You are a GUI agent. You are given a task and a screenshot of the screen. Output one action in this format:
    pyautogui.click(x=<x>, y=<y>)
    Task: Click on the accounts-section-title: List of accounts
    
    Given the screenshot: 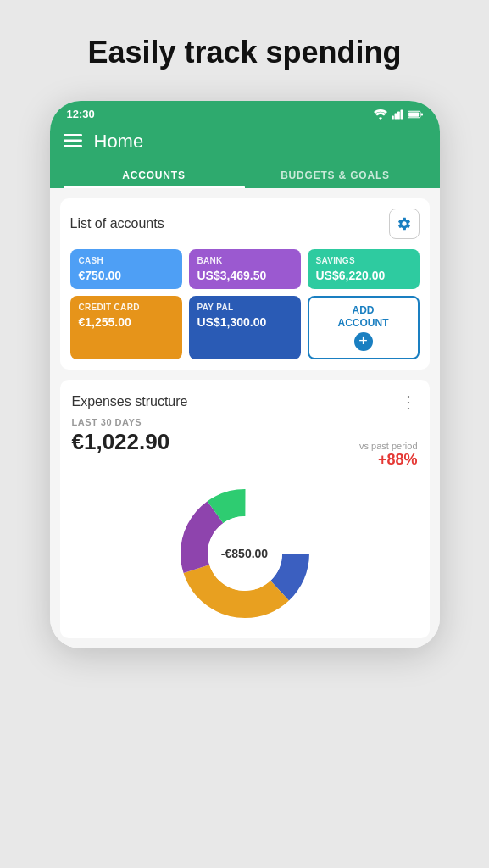 What is the action you would take?
    pyautogui.click(x=117, y=224)
    